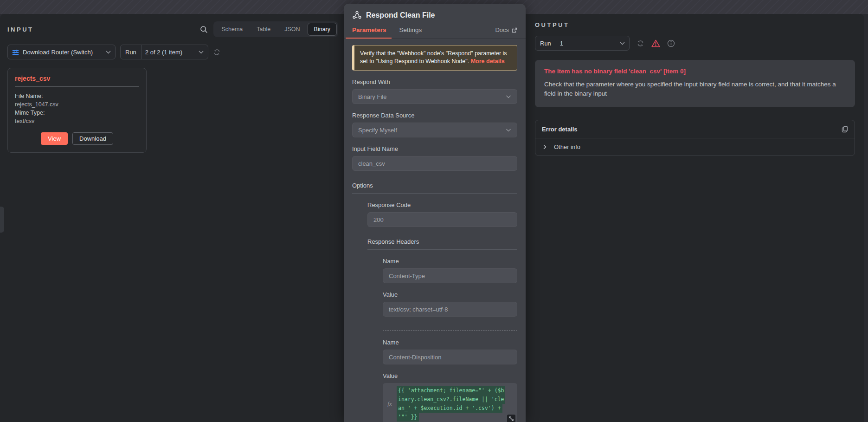  I want to click on file-name-label: File Name:, so click(77, 96).